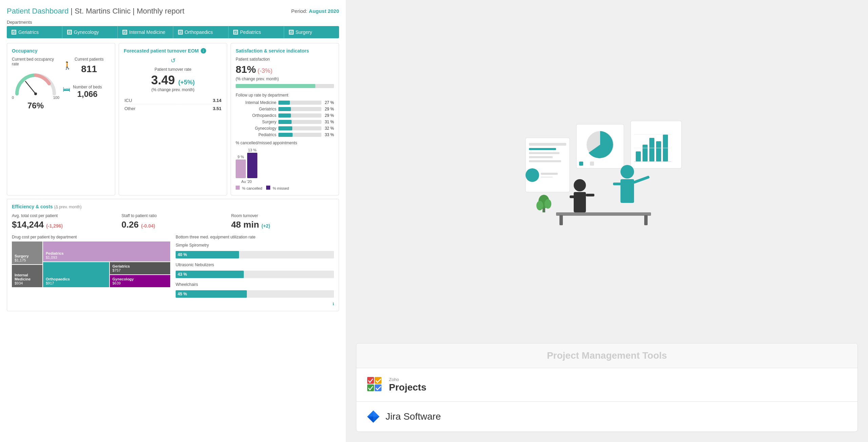  What do you see at coordinates (285, 51) in the screenshot?
I see `satisfaction-card-title: Satisfaction & service indicators` at bounding box center [285, 51].